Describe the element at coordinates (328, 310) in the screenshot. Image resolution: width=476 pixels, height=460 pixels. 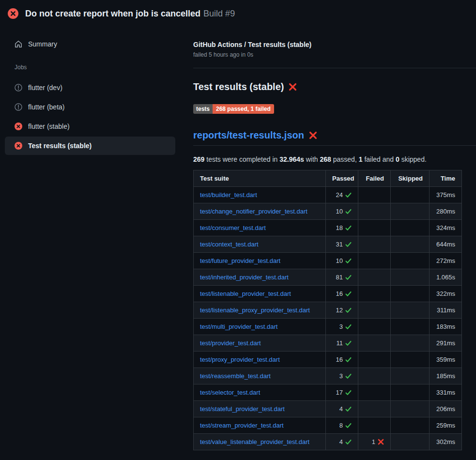
I see `table-row: test/listenable_proxy_provider_test.dart…` at that location.